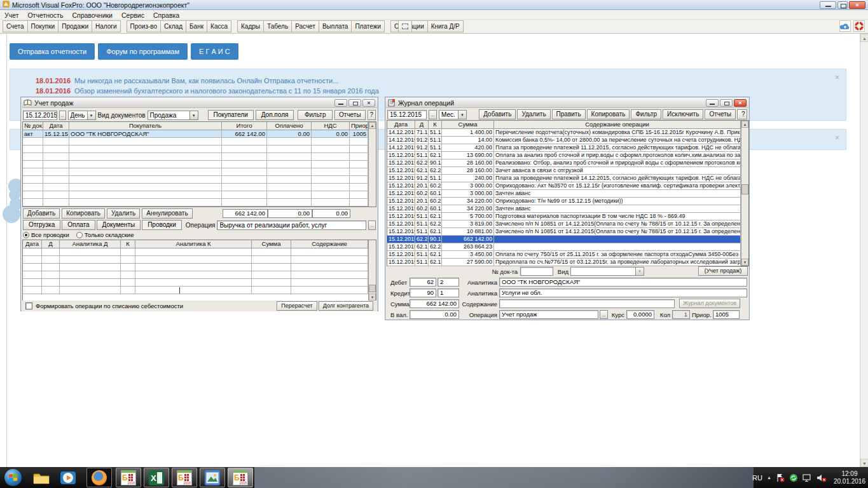  What do you see at coordinates (745, 193) in the screenshot?
I see `journal-scrollbar: ▲ ▼` at bounding box center [745, 193].